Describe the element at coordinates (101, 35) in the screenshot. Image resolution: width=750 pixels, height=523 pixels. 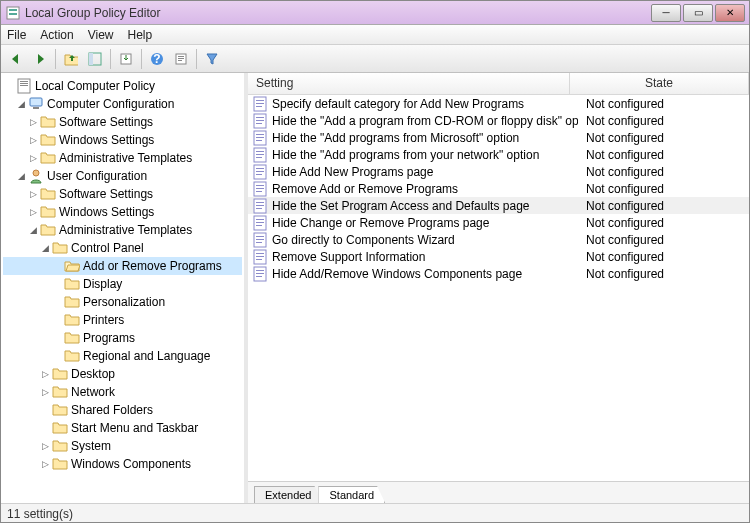
I see `menu-view: View` at that location.